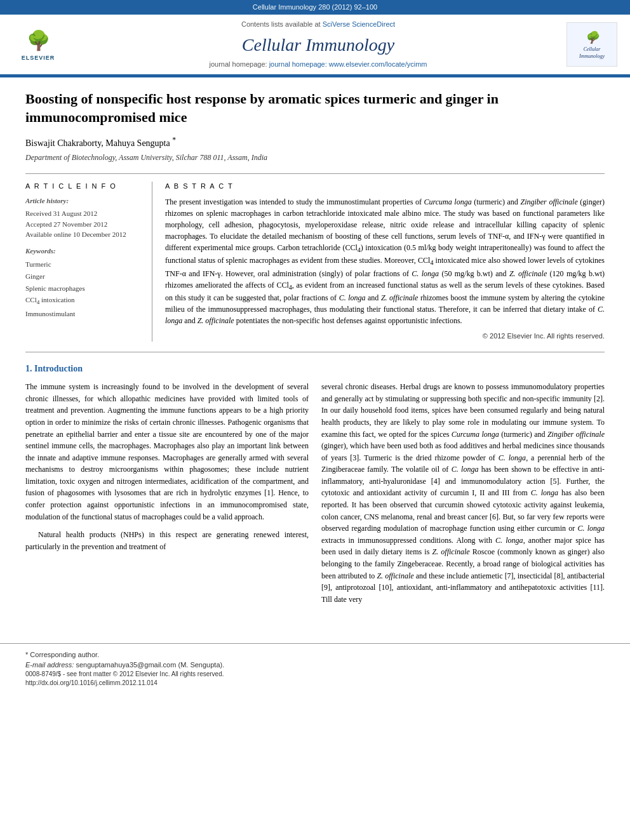 The height and width of the screenshot is (840, 630). I want to click on article-title: Boosting of nonspecific host response by…, so click(315, 108).